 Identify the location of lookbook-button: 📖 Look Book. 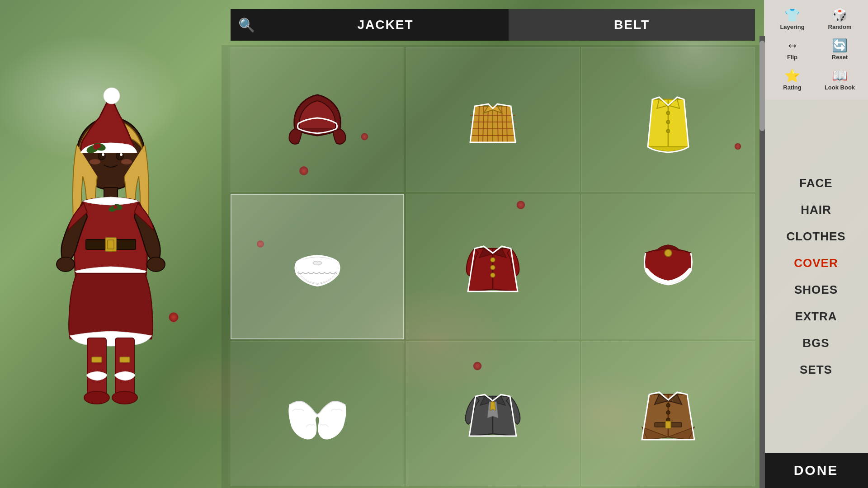
(840, 80).